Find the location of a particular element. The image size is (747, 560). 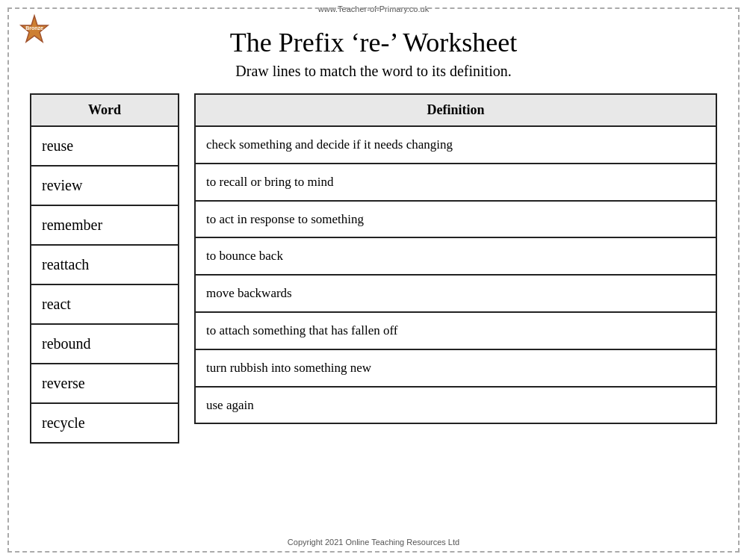

word-cell: reuse is located at coordinates (105, 146).